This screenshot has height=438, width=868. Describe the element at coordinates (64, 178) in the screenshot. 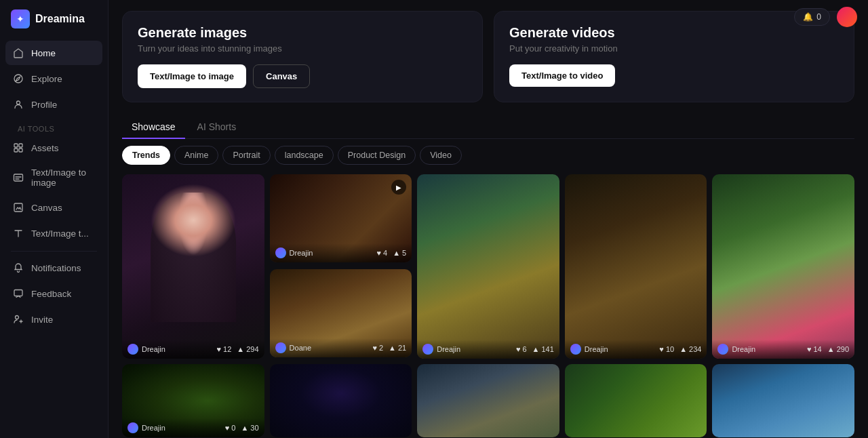

I see `sidebar-item-text-image-label: Text/Image to image` at that location.